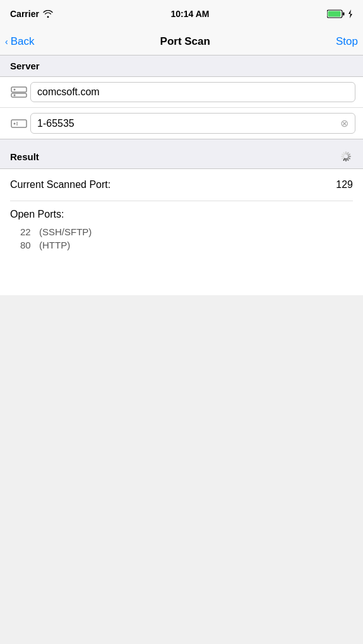 The height and width of the screenshot is (644, 363). What do you see at coordinates (19, 92) in the screenshot?
I see `server-host-icon` at bounding box center [19, 92].